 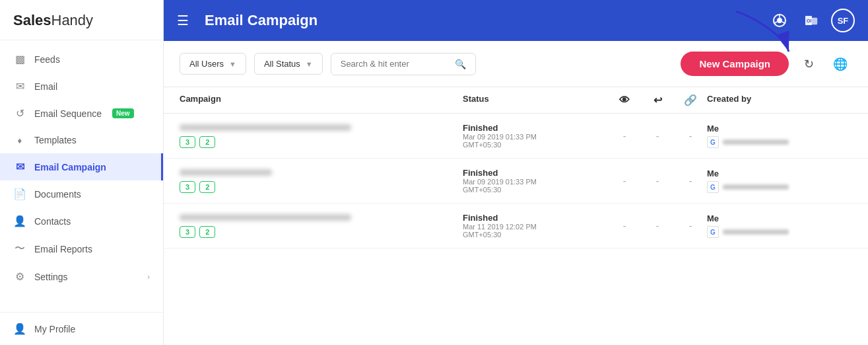 What do you see at coordinates (82, 329) in the screenshot?
I see `sidebar-item-my-profile: 👤 My Profile` at bounding box center [82, 329].